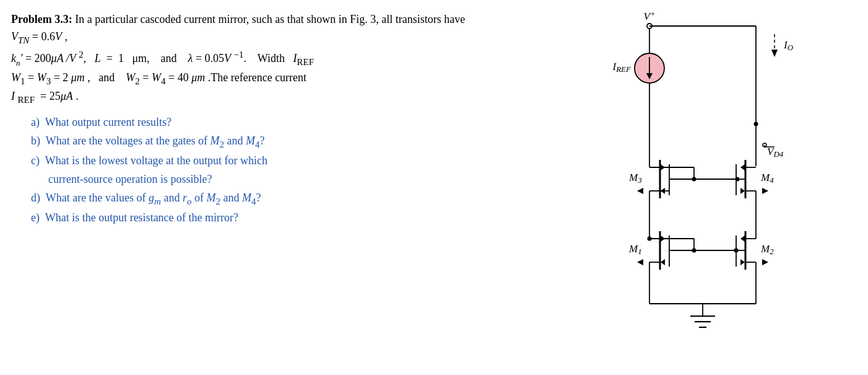 This screenshot has width=868, height=375. I want to click on question-e: e) What is the output resistance of the …, so click(251, 218).